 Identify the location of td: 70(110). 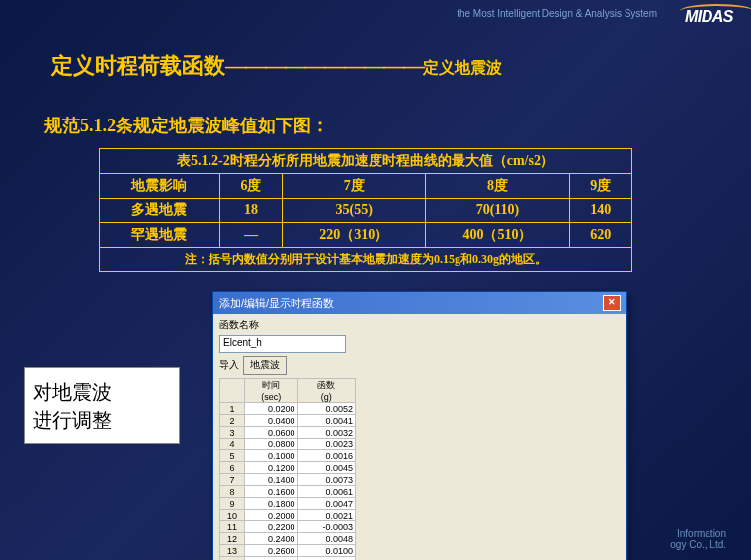
(498, 211).